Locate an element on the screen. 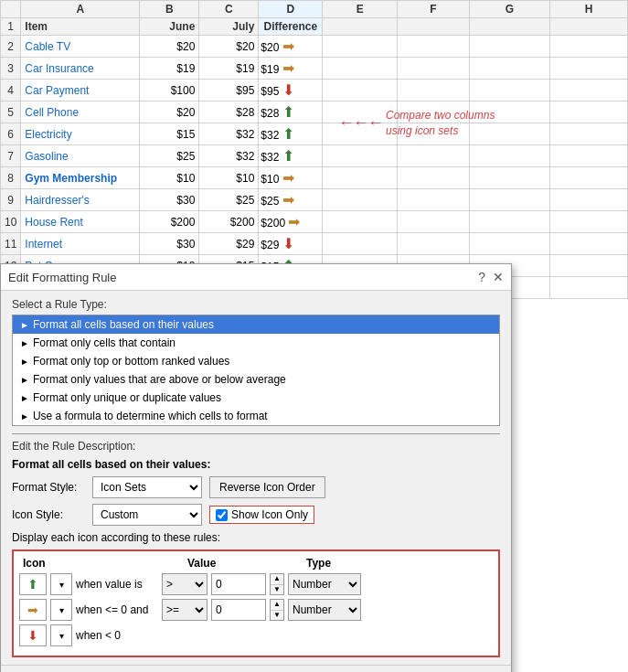 Image resolution: width=628 pixels, height=672 pixels. operator-select: > is located at coordinates (185, 584).